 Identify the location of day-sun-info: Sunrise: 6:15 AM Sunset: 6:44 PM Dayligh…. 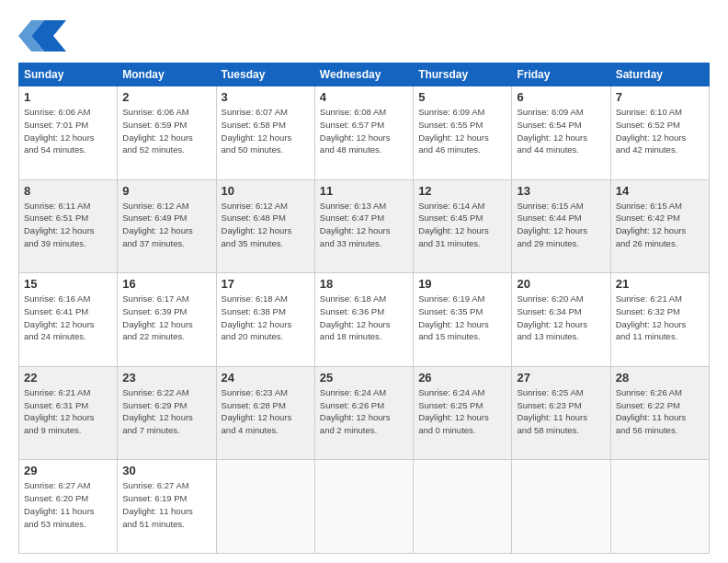
(561, 224).